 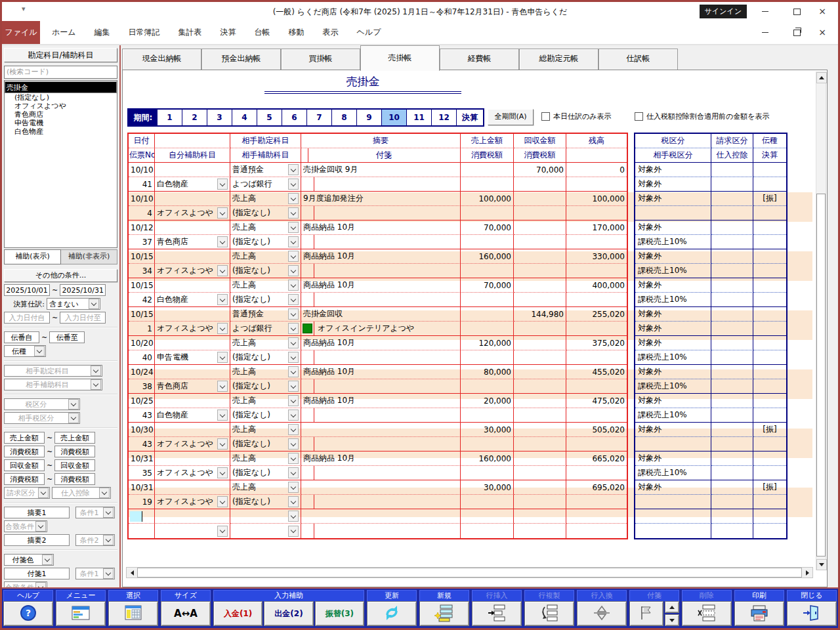 What do you see at coordinates (142, 285) in the screenshot?
I see `cell-date: 10/15` at bounding box center [142, 285].